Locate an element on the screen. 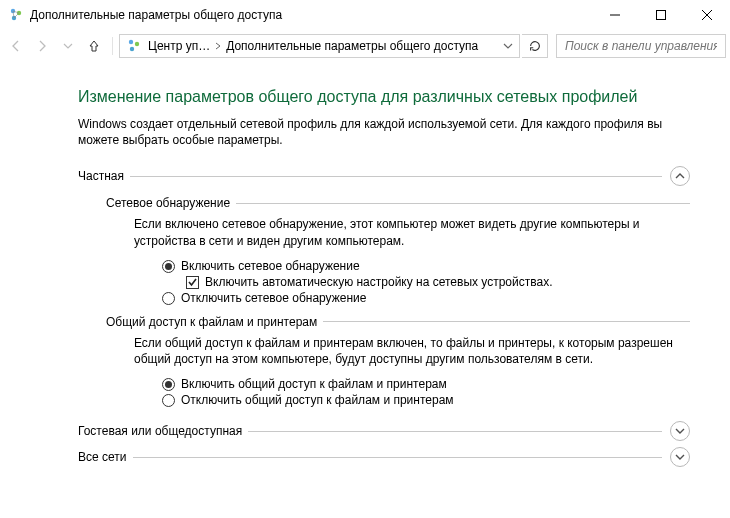  back-button is located at coordinates (16, 46).